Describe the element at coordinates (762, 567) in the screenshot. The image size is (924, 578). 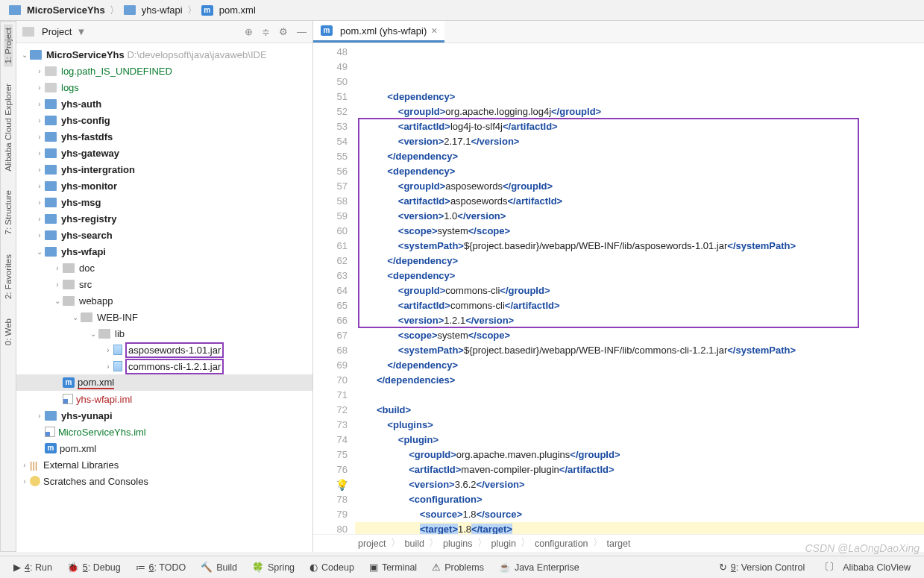
I see `version-control-tool: ↻ 9: Version Control` at that location.